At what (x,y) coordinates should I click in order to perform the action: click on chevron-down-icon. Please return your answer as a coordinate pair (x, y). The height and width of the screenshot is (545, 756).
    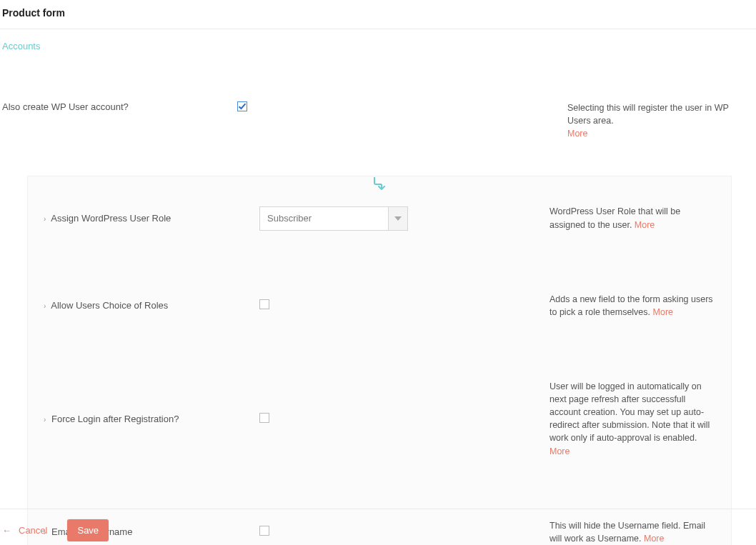
    Looking at the image, I should click on (398, 219).